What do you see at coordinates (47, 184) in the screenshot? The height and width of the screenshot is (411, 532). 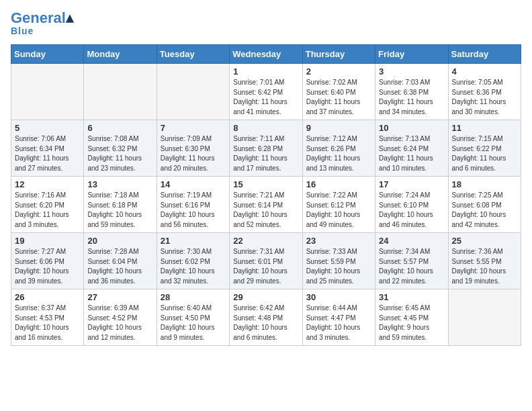 I see `day-number: 12` at bounding box center [47, 184].